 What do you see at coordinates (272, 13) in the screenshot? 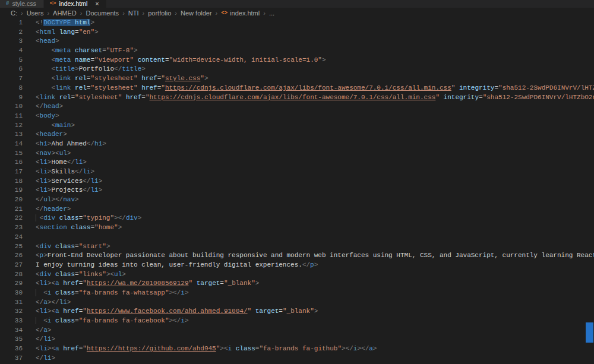
I see `breadcrumb-item--: ...` at bounding box center [272, 13].